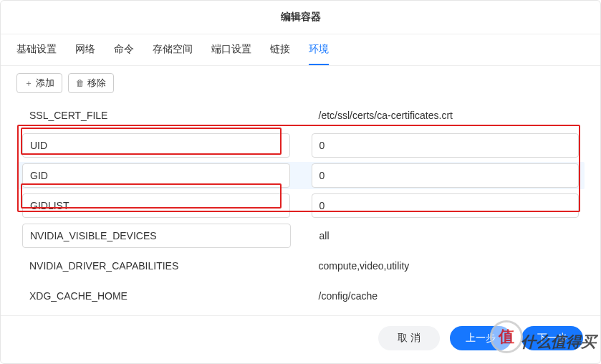 The height and width of the screenshot is (364, 601). I want to click on prev-button: 上一步, so click(481, 338).